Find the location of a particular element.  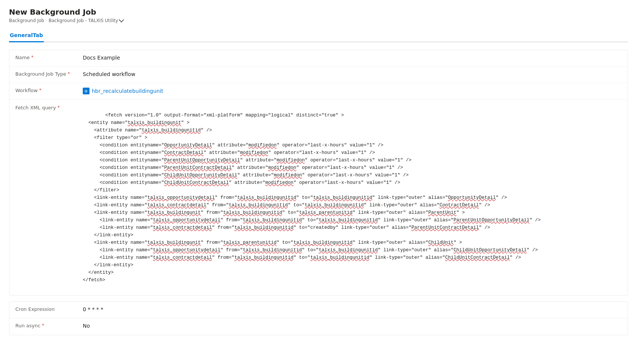

chevron-down-icon is located at coordinates (121, 20).